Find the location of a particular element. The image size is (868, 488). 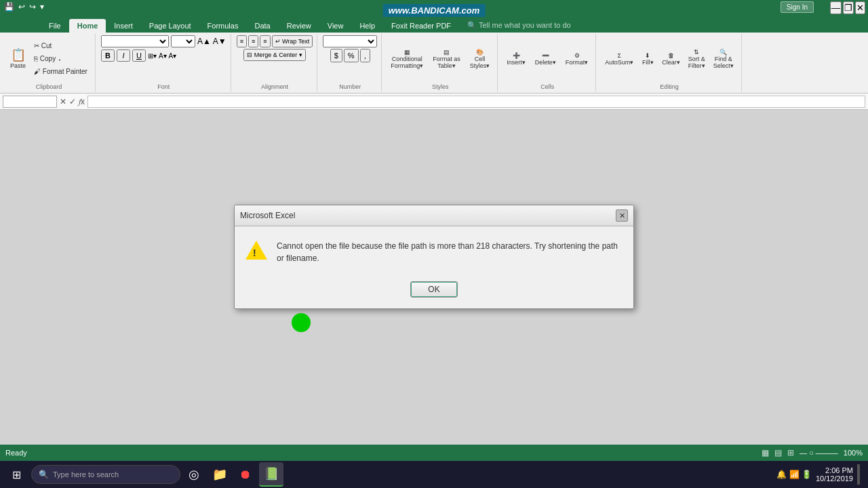

cell-styles-button: 🎨CellStyles▾ is located at coordinates (480, 59).